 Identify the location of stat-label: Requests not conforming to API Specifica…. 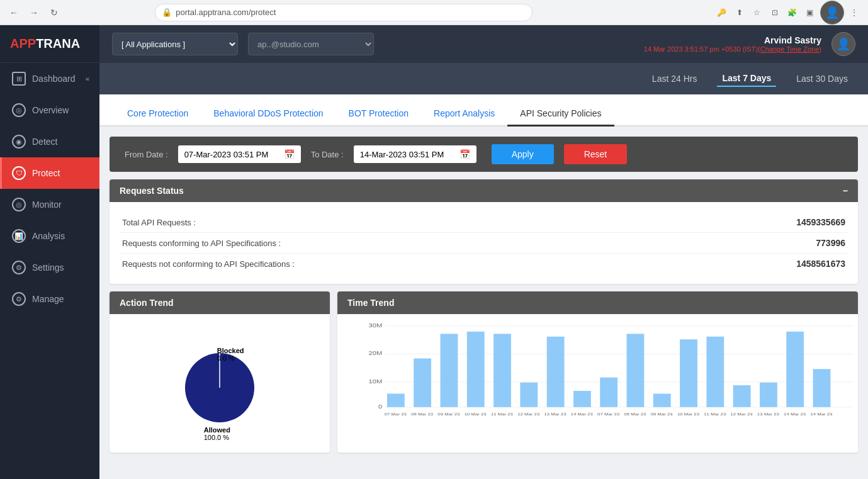
(208, 264).